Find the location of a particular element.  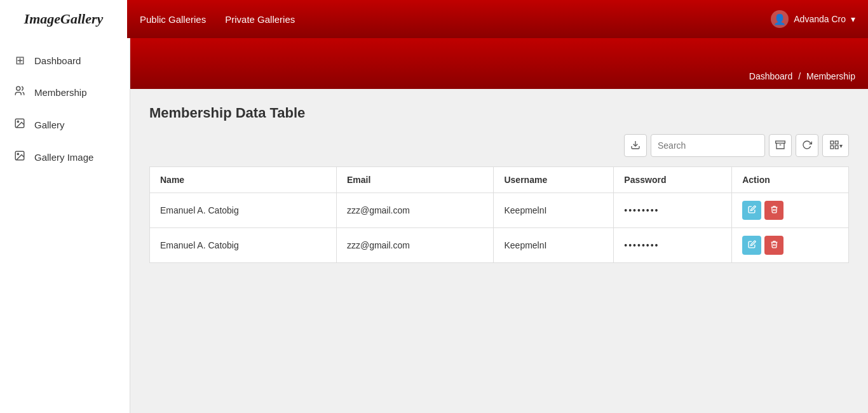

navbar: ImageGallery Public Galleries Private Ga… is located at coordinates (434, 19).